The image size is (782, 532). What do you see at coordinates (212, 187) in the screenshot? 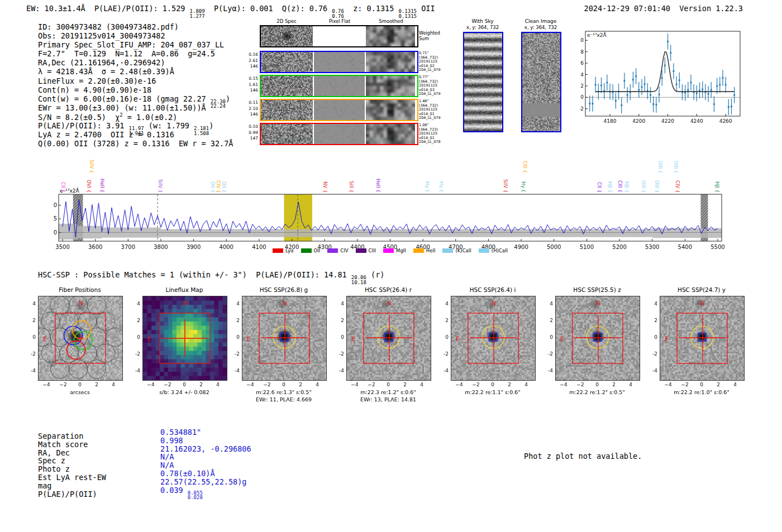
I see `emission-line-label: OII {` at bounding box center [212, 187].